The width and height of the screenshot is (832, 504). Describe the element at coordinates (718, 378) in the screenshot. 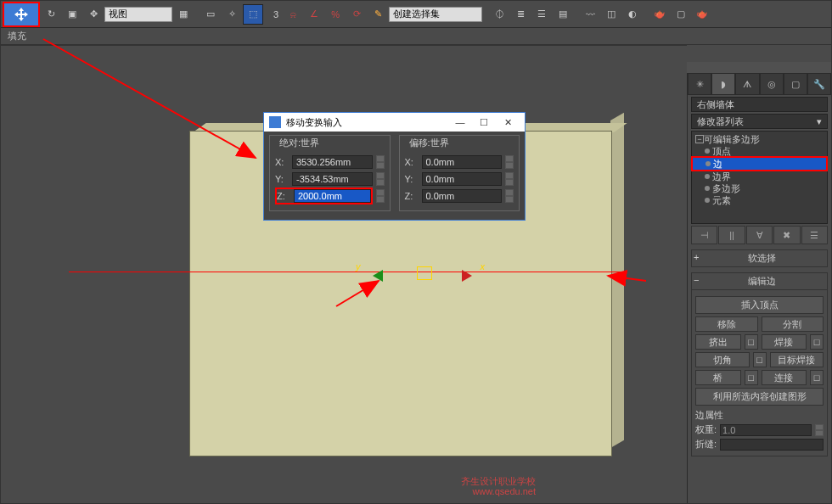

I see `bridge-button: 桥` at that location.